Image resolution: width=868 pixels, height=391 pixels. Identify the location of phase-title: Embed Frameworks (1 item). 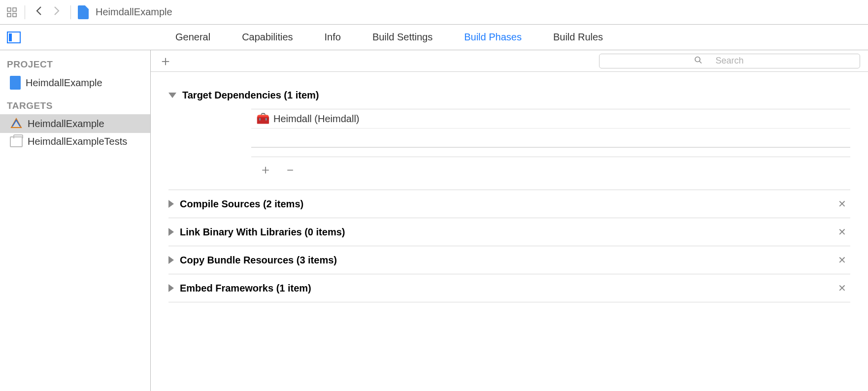
(245, 289).